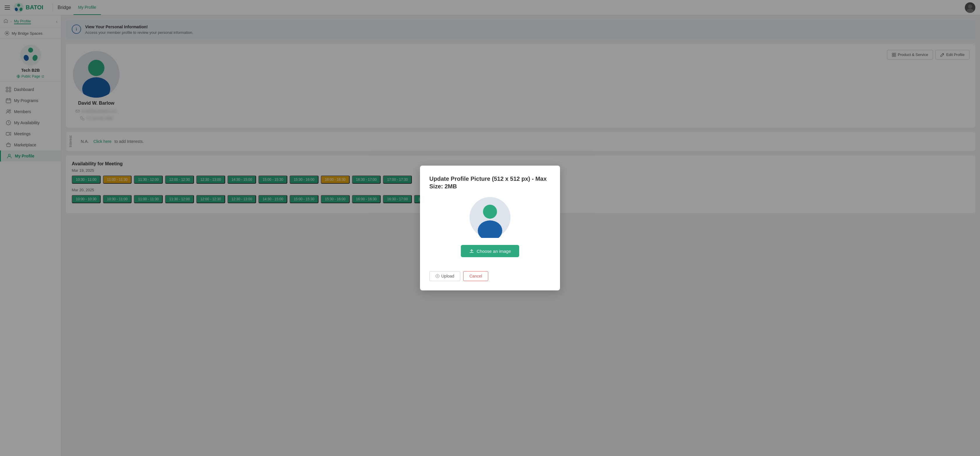 This screenshot has width=980, height=456. What do you see at coordinates (448, 276) in the screenshot?
I see `upload-label: Upload` at bounding box center [448, 276].